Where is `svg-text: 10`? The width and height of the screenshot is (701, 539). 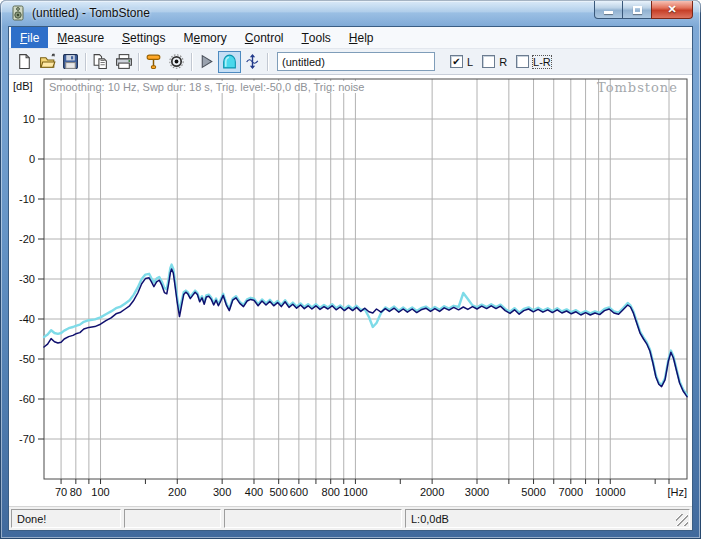 svg-text: 10 is located at coordinates (29, 119).